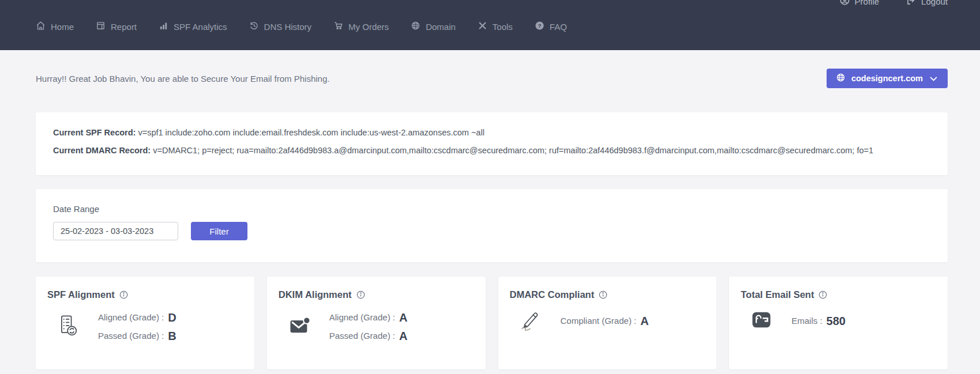 This screenshot has width=980, height=374. Describe the element at coordinates (115, 231) in the screenshot. I see `date-range-input` at that location.